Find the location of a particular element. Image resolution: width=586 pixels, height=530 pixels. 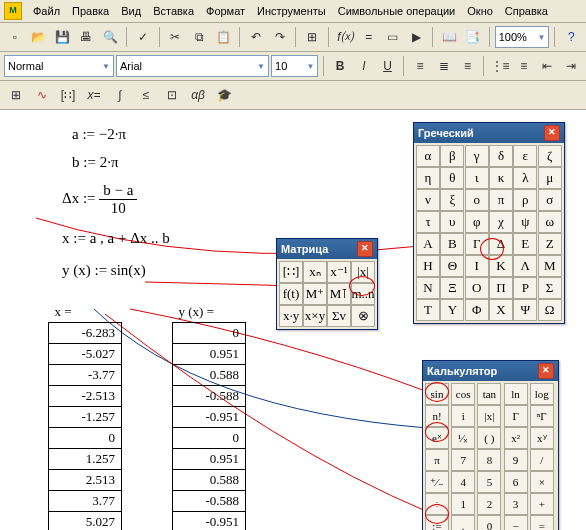

greek-cell-Γ: Γ is located at coordinates (477, 244).